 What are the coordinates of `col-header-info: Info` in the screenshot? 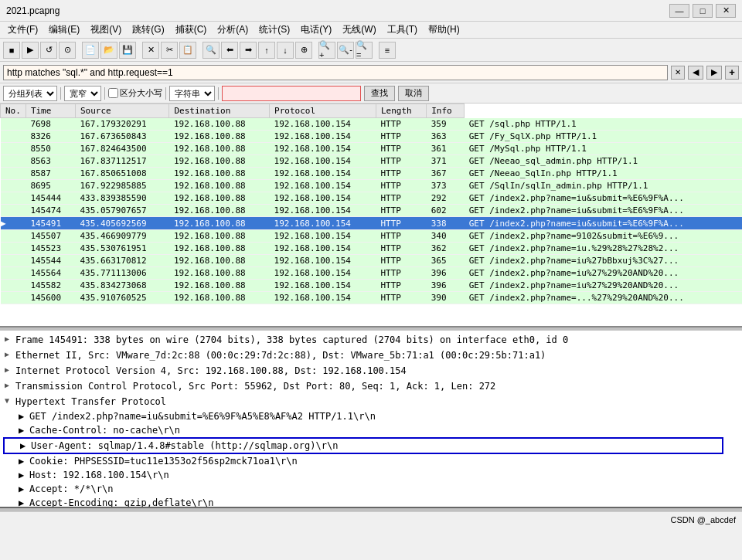 It's located at (445, 111).